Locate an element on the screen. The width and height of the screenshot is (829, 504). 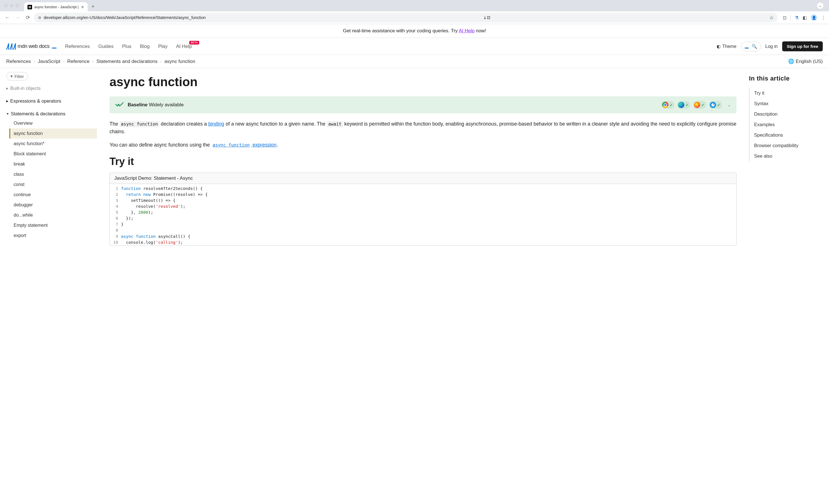
nav-guides: Guides is located at coordinates (106, 46).